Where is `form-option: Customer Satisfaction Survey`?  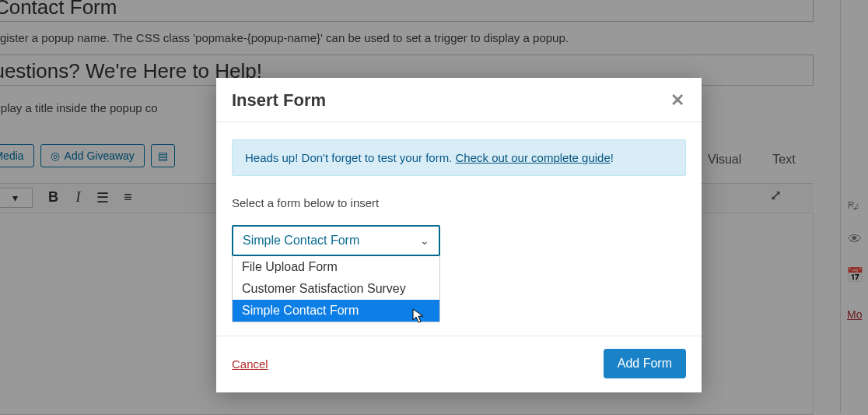 form-option: Customer Satisfaction Survey is located at coordinates (336, 289).